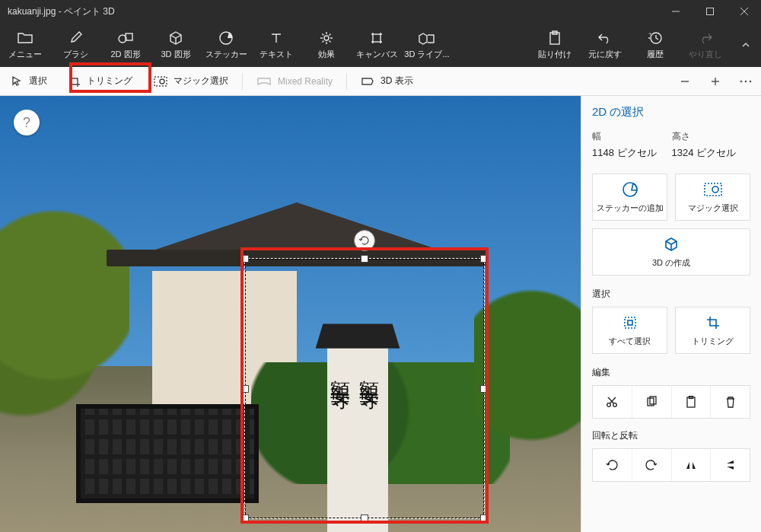 Image resolution: width=761 pixels, height=532 pixels. What do you see at coordinates (110, 81) in the screenshot?
I see `crop-label: トリミング` at bounding box center [110, 81].